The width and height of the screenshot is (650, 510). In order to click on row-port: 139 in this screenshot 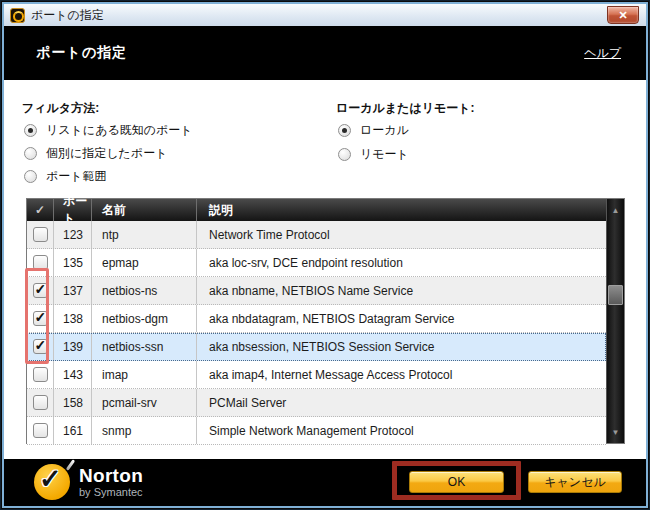, I will do `click(73, 346)`.